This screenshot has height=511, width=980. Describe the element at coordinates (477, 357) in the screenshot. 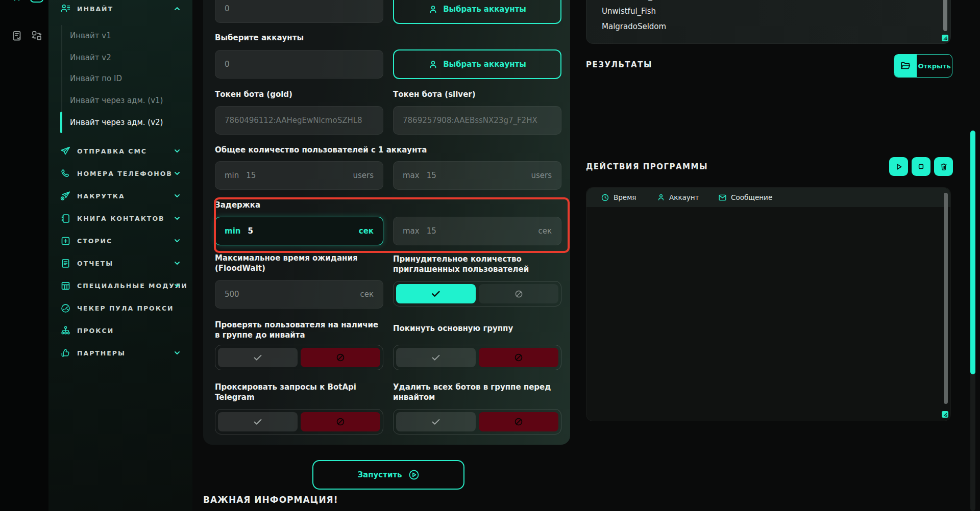

I see `leave-group-toggle` at that location.